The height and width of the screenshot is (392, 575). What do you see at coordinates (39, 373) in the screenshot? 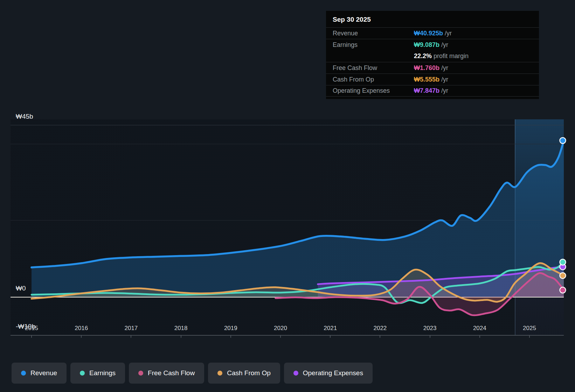
I see `legend-item-revenue: Revenue` at bounding box center [39, 373].